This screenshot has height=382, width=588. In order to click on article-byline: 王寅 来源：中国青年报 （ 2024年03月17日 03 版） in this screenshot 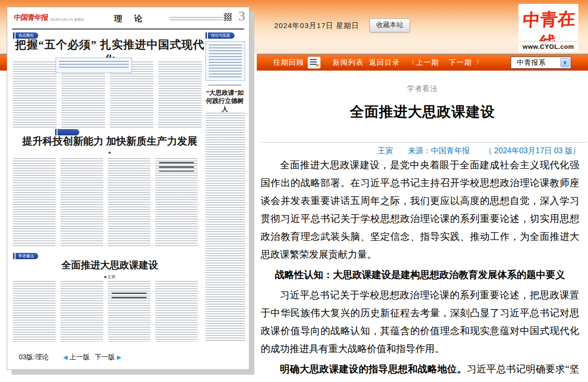, I will do `click(479, 151)`.